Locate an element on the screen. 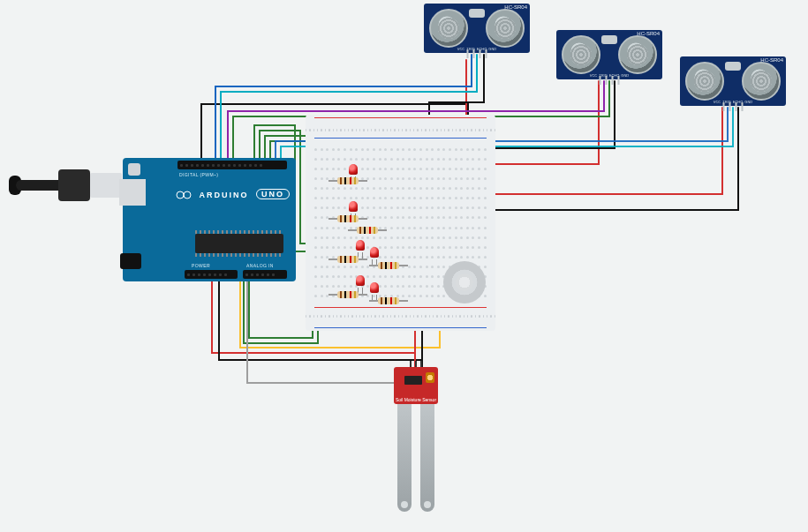 The image size is (808, 532). soil-pcb: Soil Moisture Sensor is located at coordinates (416, 386).